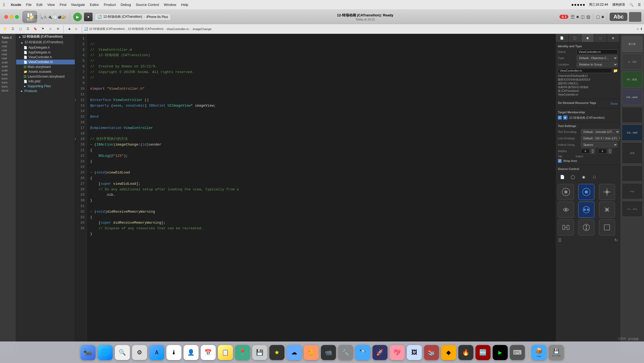 This screenshot has width=644, height=363. What do you see at coordinates (65, 17) in the screenshot?
I see `forward-icon: ▶` at bounding box center [65, 17].